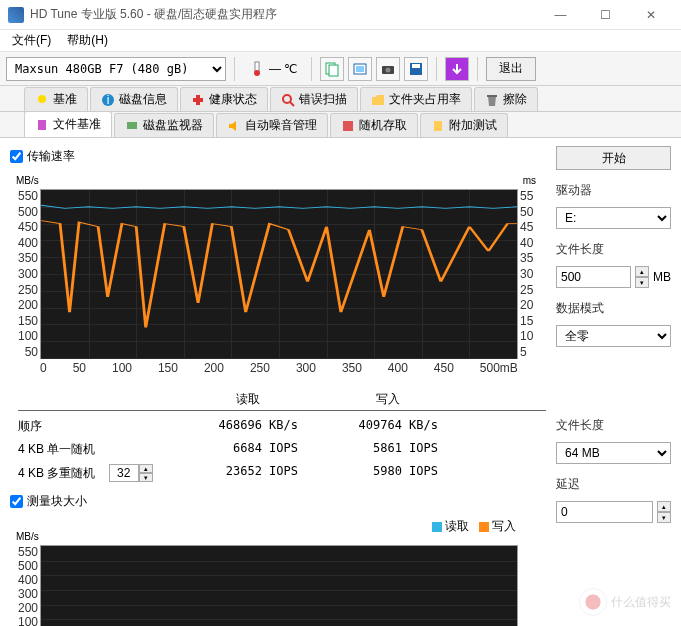 The width and height of the screenshot is (681, 626). I want to click on tab-info: i磁盘信息, so click(134, 99).